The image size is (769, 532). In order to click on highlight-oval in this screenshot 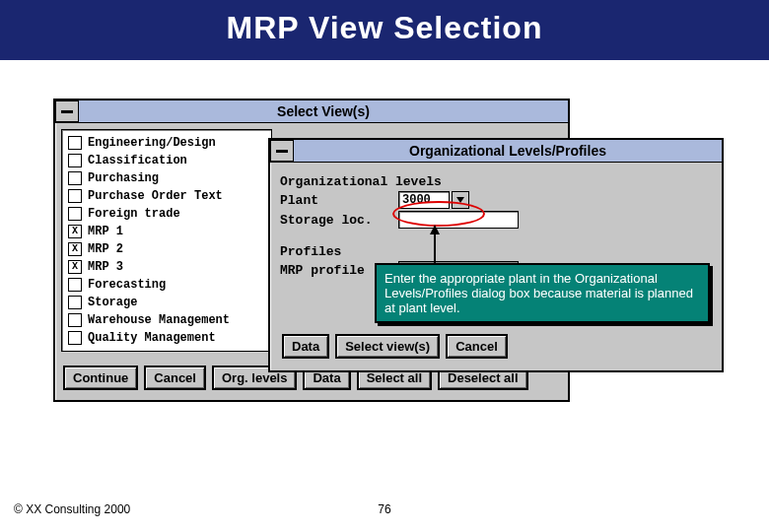, I will do `click(439, 214)`.